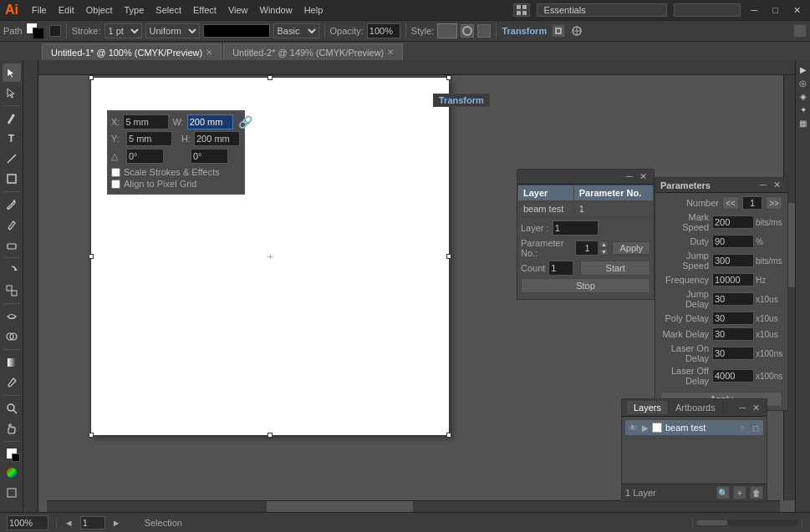 Image resolution: width=810 pixels, height=532 pixels. What do you see at coordinates (12, 473) in the screenshot?
I see `color-mode` at bounding box center [12, 473].